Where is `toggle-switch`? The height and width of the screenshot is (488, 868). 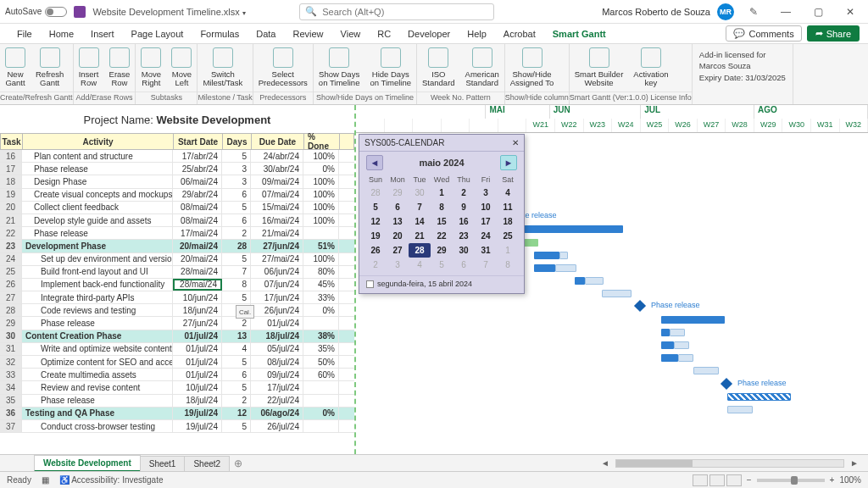
toggle-switch is located at coordinates (56, 12).